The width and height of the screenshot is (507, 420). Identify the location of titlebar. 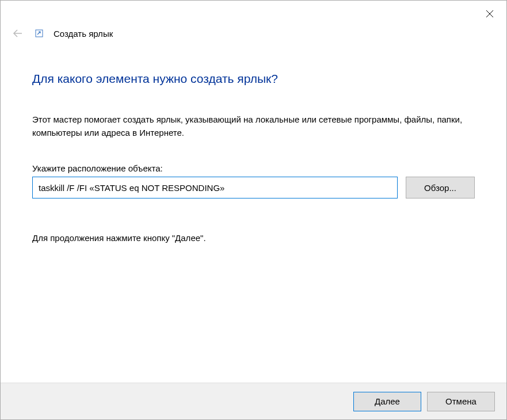
(253, 13).